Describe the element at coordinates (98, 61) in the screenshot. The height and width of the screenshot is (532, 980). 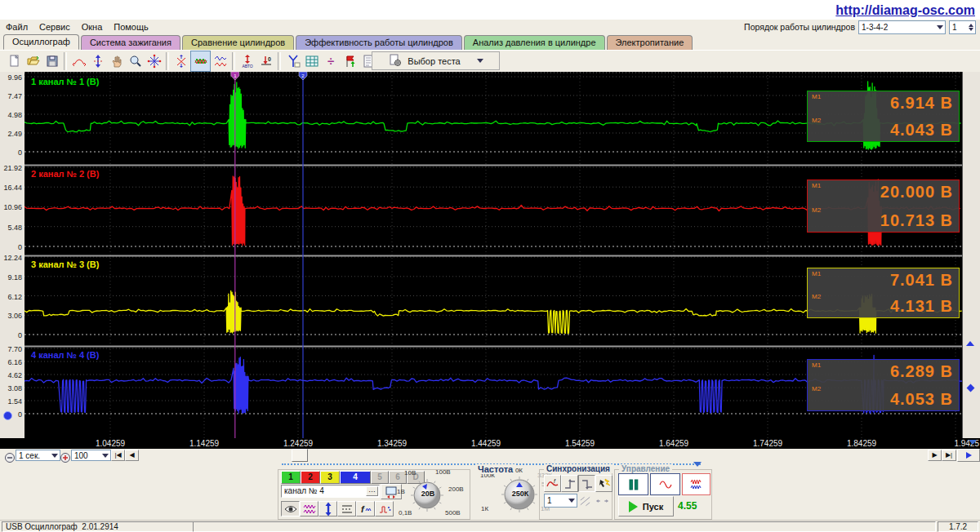
I see `toolbar-fit-vertical-button` at that location.